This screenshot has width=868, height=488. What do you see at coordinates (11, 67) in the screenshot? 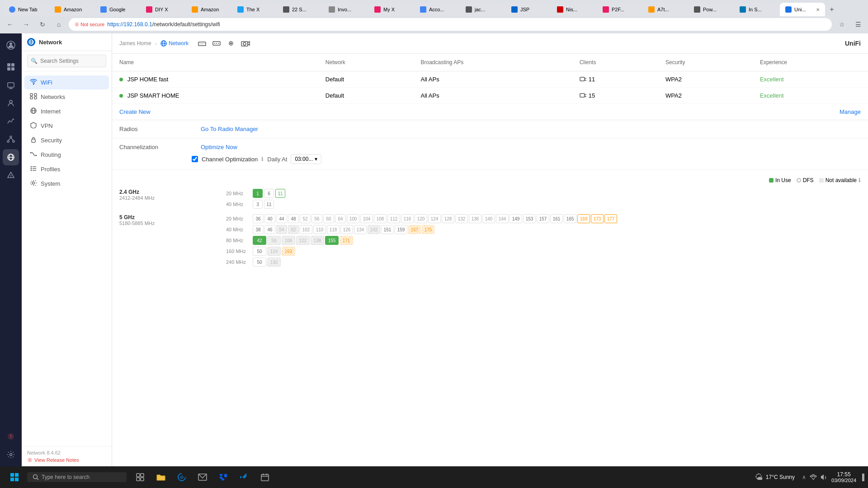
I see `rail-dashboard-icon` at bounding box center [11, 67].